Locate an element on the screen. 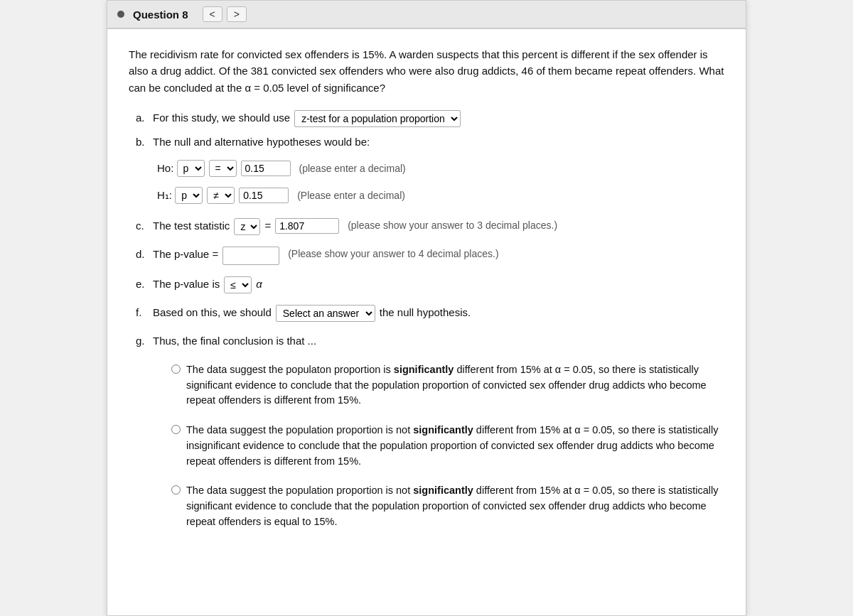  part-e-label: e. is located at coordinates (142, 284).